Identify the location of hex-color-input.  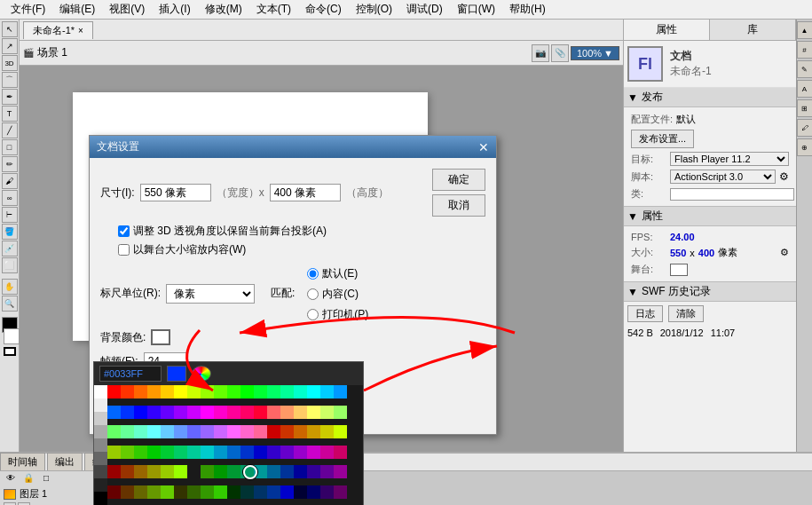
(130, 374).